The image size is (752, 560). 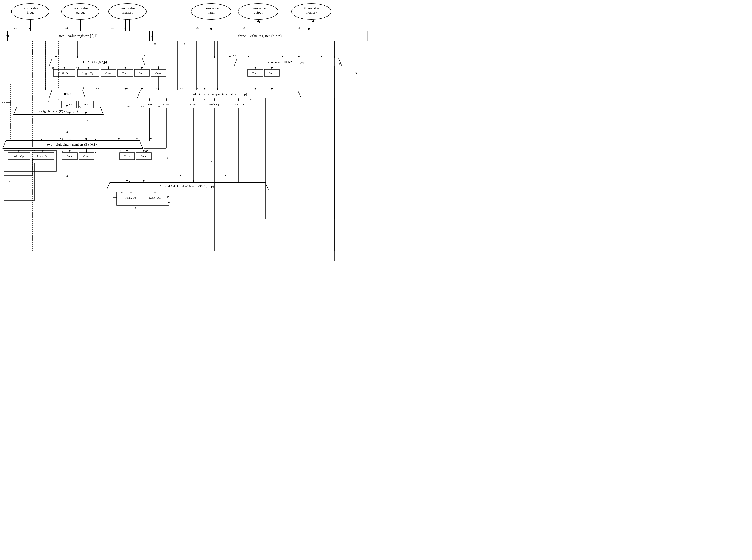 What do you see at coordinates (59, 100) in the screenshot?
I see `svg-text: 44` at bounding box center [59, 100].